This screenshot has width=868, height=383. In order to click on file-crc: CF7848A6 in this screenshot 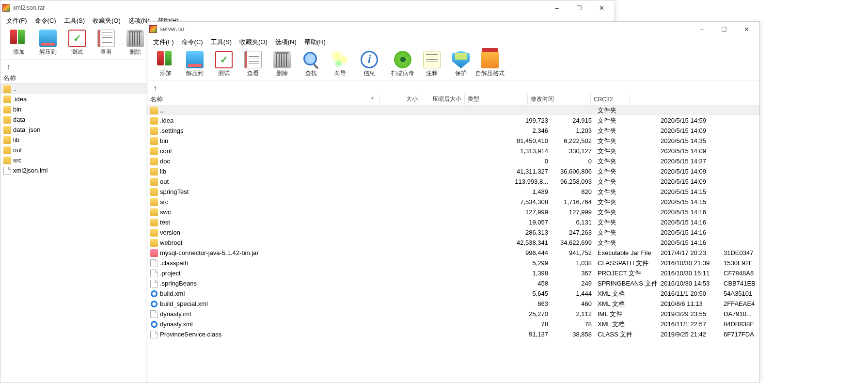, I will do `click(740, 273)`.